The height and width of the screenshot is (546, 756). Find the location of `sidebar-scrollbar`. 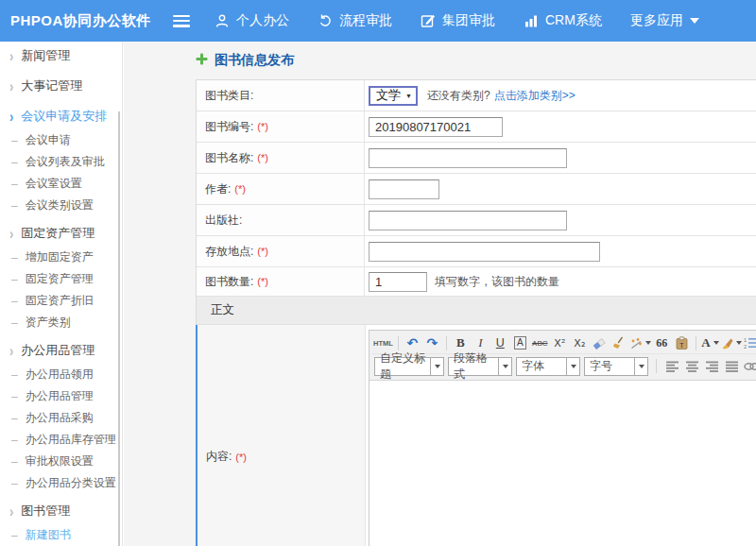

sidebar-scrollbar is located at coordinates (119, 329).